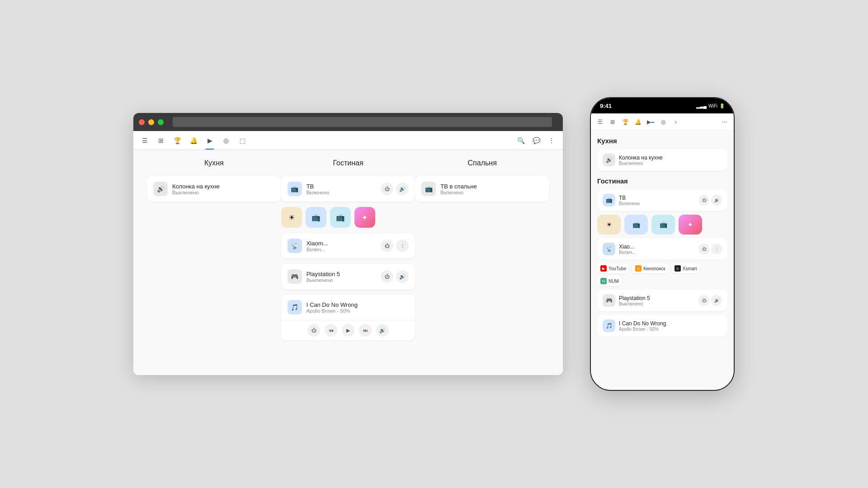  I want to click on player-device-info: I Can Do No Wrong Apollo Brown - 50%, so click(358, 307).